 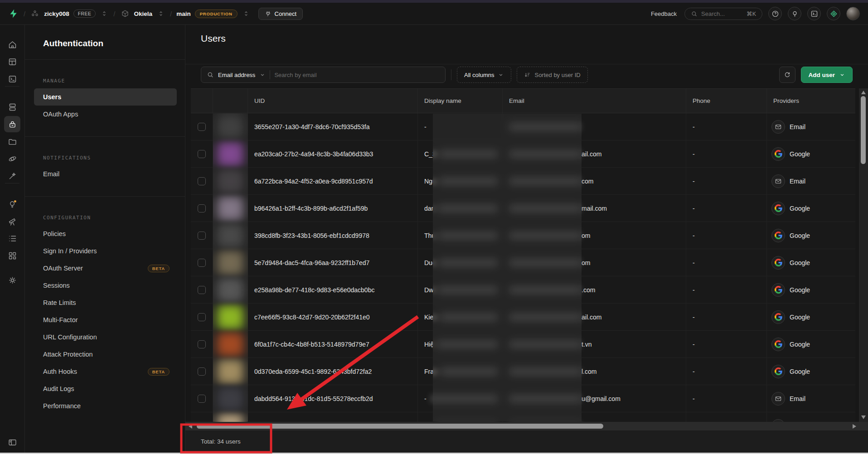 What do you see at coordinates (12, 176) in the screenshot?
I see `rail-item-realtime` at bounding box center [12, 176].